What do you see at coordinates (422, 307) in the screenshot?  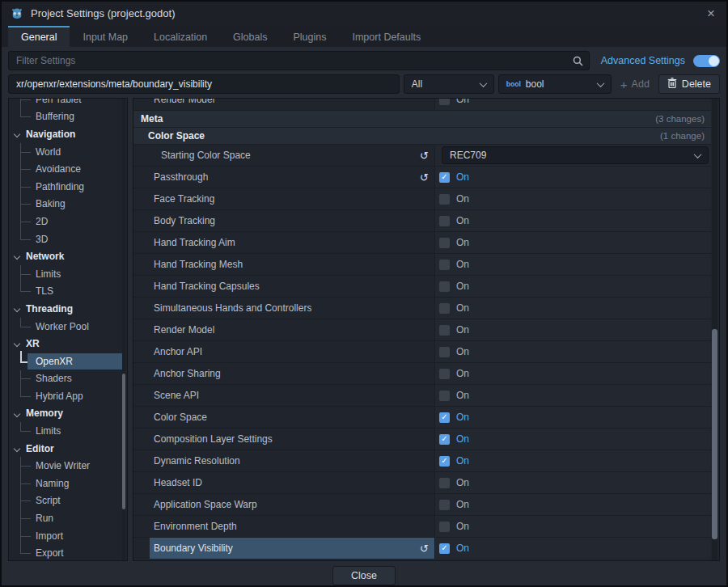 I see `setting-row-simultaneous-hands-and-controllers: Simultaneous Hands and Controllers On` at bounding box center [422, 307].